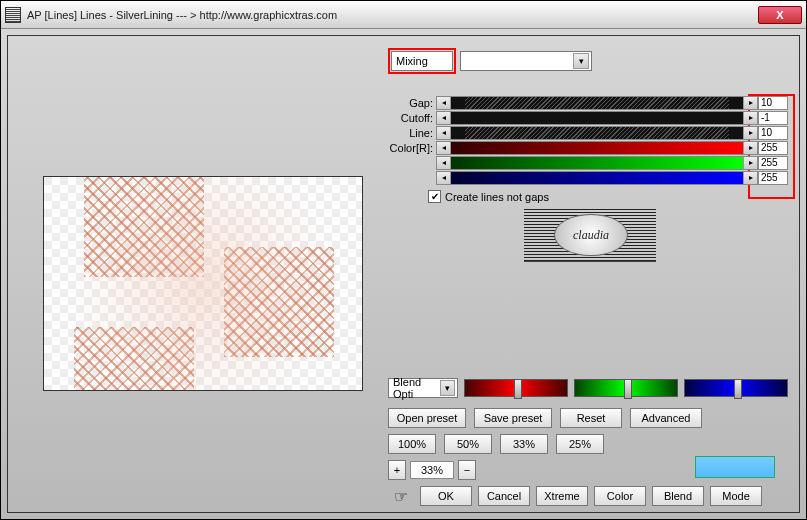  Describe the element at coordinates (397, 470) in the screenshot. I see `zoom-in-button: +` at that location.